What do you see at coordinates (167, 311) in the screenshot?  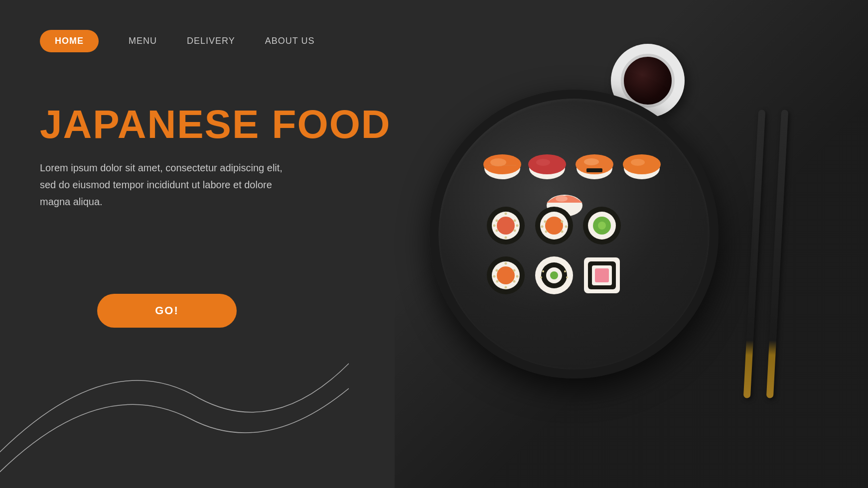 I see `go-button: GO!` at bounding box center [167, 311].